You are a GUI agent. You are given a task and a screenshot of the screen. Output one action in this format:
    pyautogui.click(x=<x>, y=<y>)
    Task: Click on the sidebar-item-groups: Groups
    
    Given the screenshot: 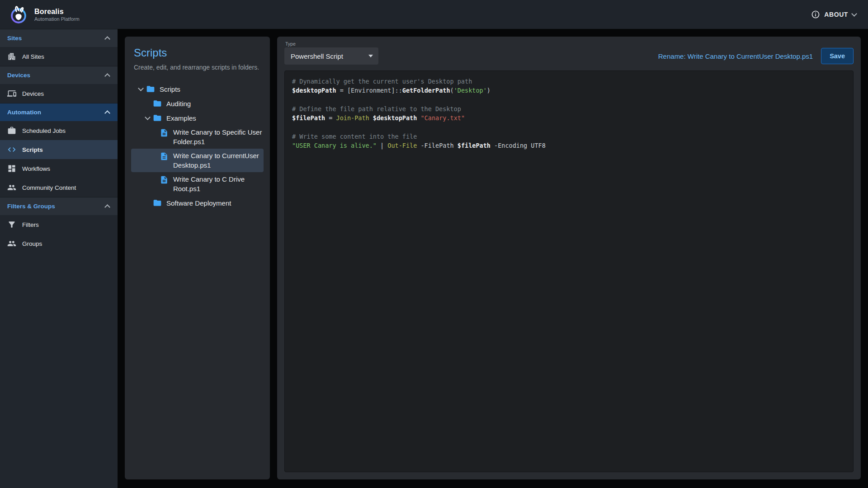 What is the action you would take?
    pyautogui.click(x=59, y=244)
    